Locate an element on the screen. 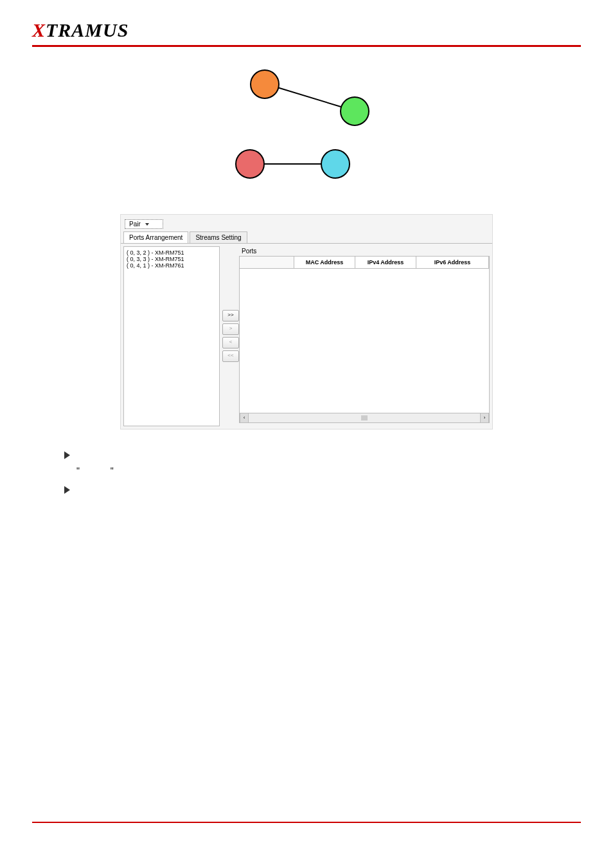  logo-rest: TRAMUS is located at coordinates (87, 30).